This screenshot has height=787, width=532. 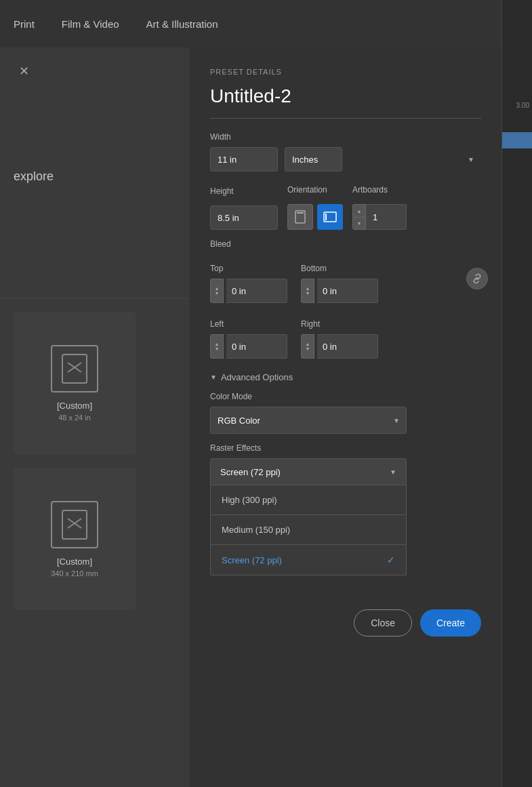 I want to click on landscape-orientation-btn, so click(x=330, y=217).